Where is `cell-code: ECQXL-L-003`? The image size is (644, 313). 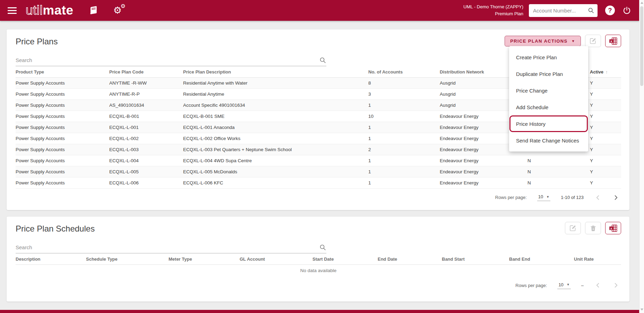 cell-code: ECQXL-L-003 is located at coordinates (146, 149).